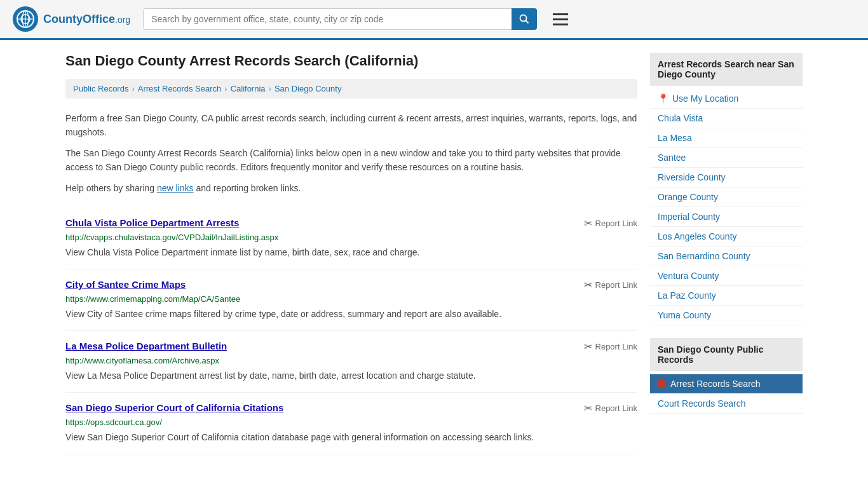  What do you see at coordinates (351, 188) in the screenshot?
I see `desc-p3: Help others by sharing new links and rep…` at bounding box center [351, 188].